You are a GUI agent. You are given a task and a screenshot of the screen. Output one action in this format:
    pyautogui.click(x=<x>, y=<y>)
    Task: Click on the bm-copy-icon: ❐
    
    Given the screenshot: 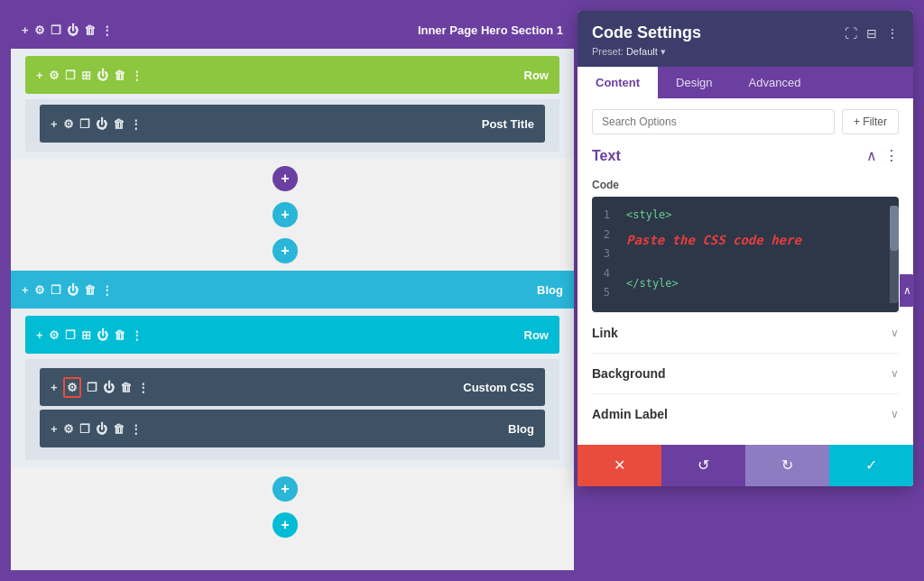 What is the action you would take?
    pyautogui.click(x=85, y=429)
    